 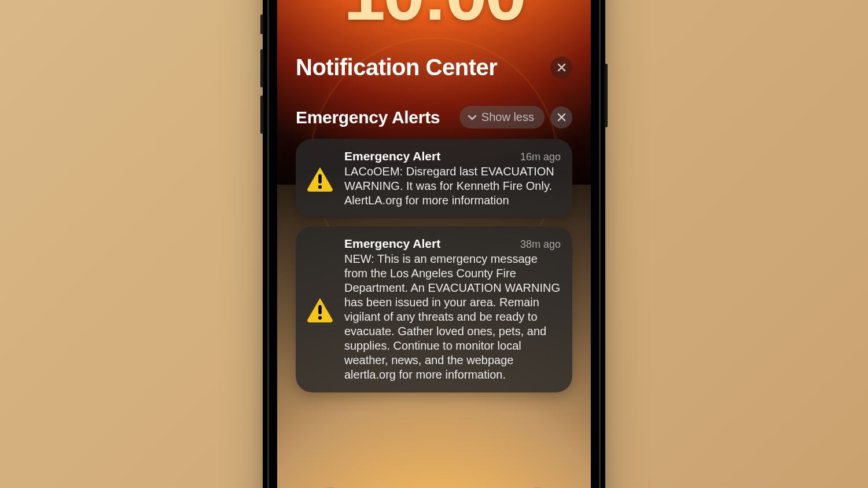 I want to click on alert-timestamp: 38m ago, so click(x=540, y=244).